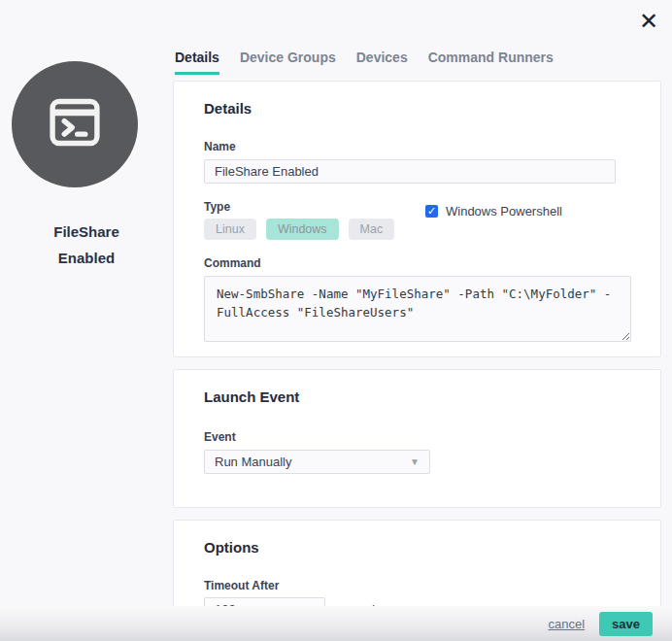  Describe the element at coordinates (86, 245) in the screenshot. I see `page-title: FileShare Enabled` at that location.